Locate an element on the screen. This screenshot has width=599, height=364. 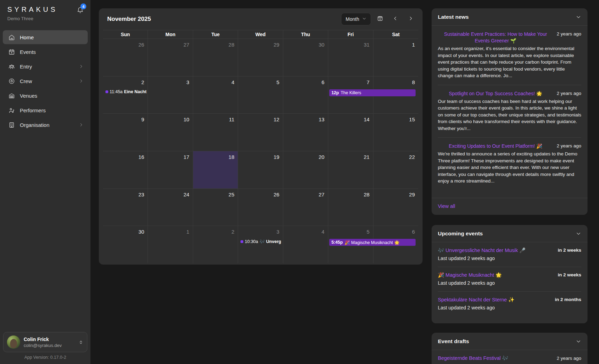
user-menu: Colin Frick colin@syrakus.dev is located at coordinates (45, 342).